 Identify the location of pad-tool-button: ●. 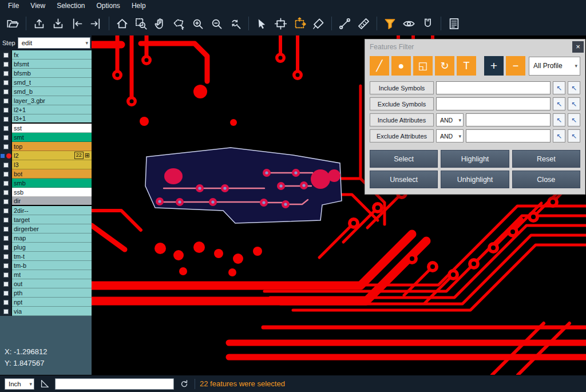
(401, 66).